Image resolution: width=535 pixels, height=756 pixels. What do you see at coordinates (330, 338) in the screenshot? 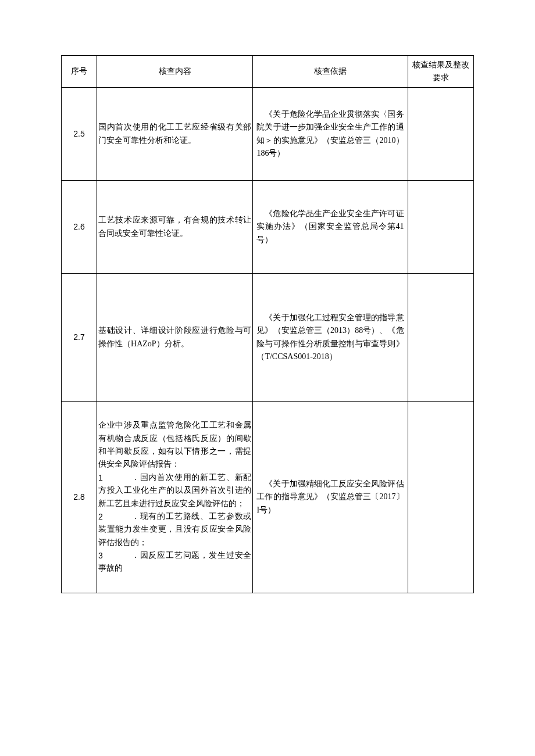
I see `basis-text: 《关于加强化工过程安全管理的指导意见》（安监总管三（2013）88号）、《危险与…` at bounding box center [330, 338].